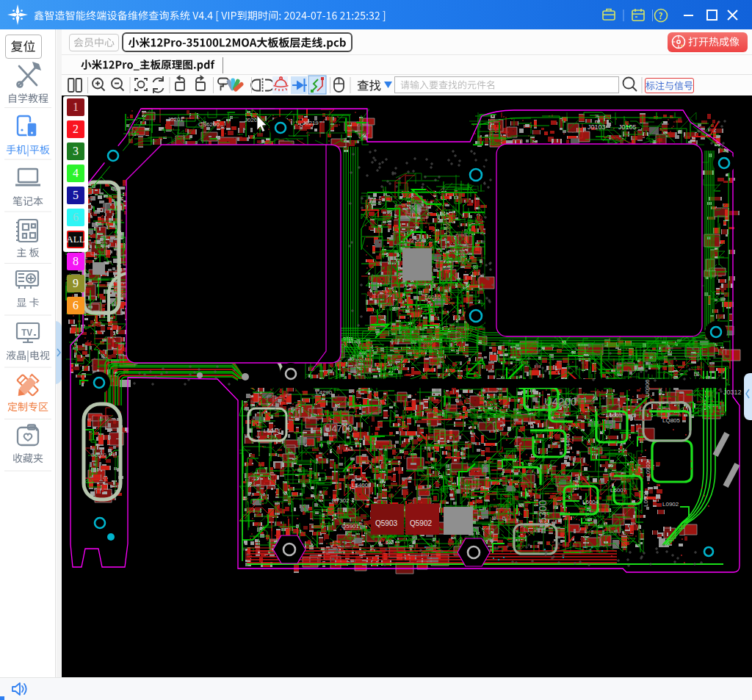 This screenshot has height=700, width=752. I want to click on svg-text: D6600, so click(98, 455).